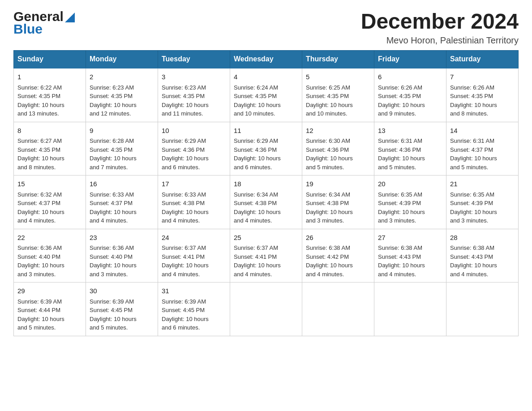 Image resolution: width=532 pixels, height=411 pixels. Describe the element at coordinates (266, 60) in the screenshot. I see `col-wednesday: Wednesday` at that location.